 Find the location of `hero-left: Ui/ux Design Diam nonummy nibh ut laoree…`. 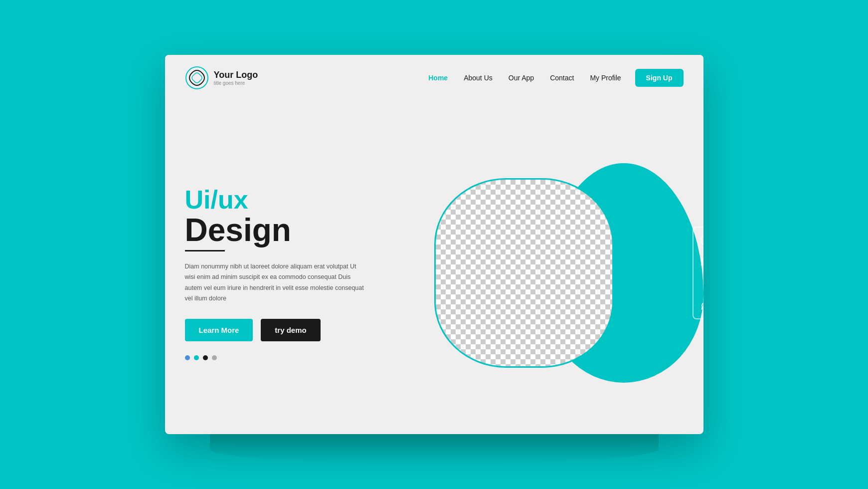

hero-left: Ui/ux Design Diam nonummy nibh ut laoree… is located at coordinates (290, 273).